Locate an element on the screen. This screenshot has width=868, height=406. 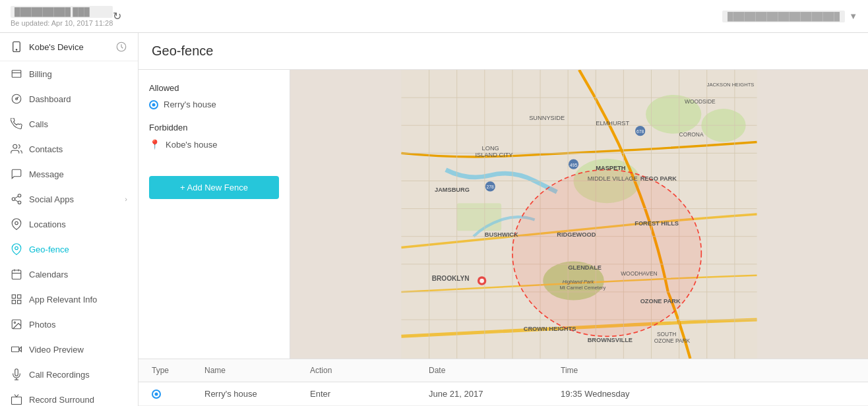
device-header: Kobe's Device is located at coordinates (69, 47).